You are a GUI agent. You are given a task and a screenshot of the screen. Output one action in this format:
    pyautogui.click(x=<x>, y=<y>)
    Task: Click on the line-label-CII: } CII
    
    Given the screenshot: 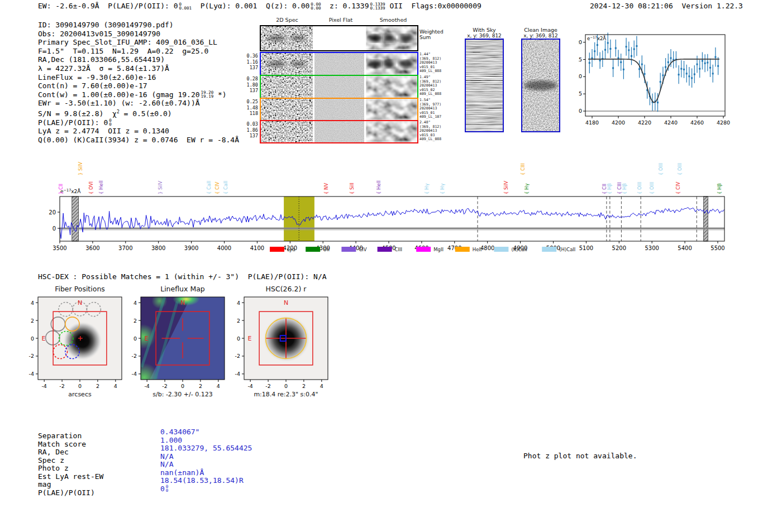 What is the action you would take?
    pyautogui.click(x=61, y=189)
    